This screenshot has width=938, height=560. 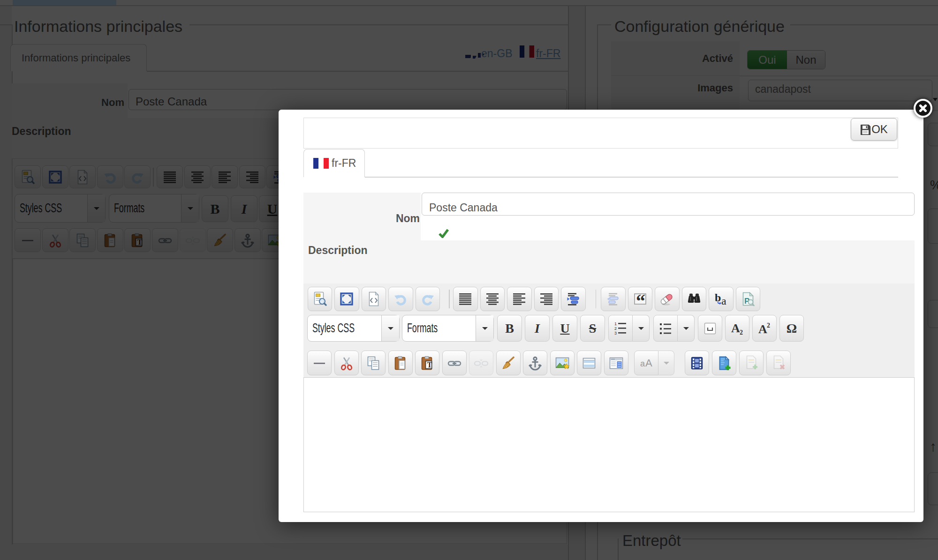 I want to click on svg-text: T, so click(x=430, y=365).